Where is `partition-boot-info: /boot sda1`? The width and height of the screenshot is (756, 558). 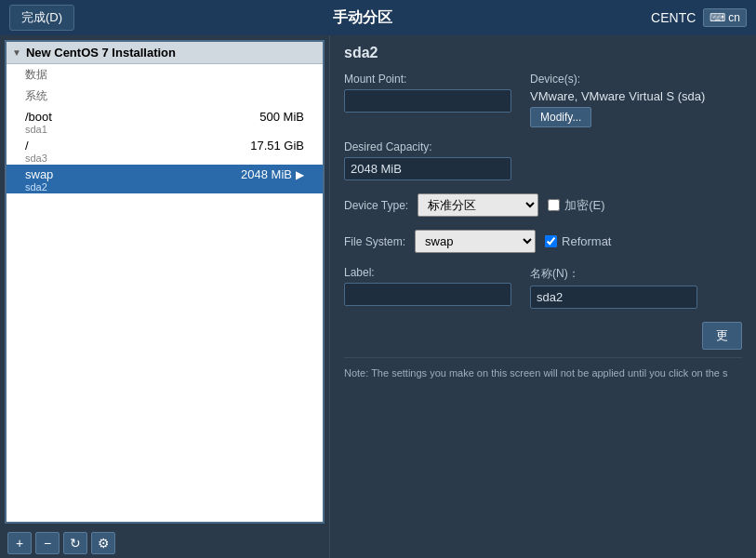
partition-boot-info: /boot sda1 is located at coordinates (39, 123).